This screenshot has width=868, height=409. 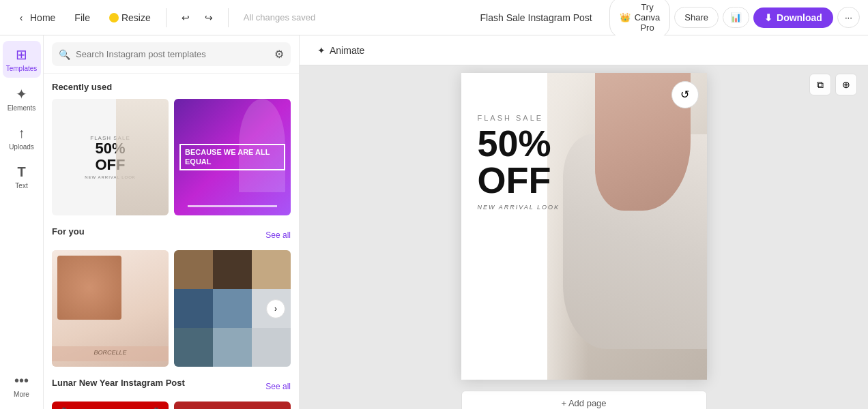 I want to click on undo-redo-group: ↩ ↪, so click(x=197, y=18).